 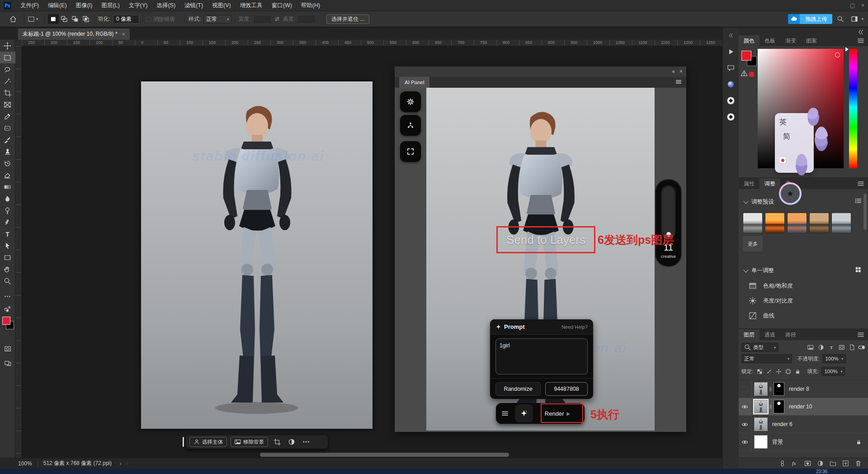 I want to click on swap-dimensions-icon, so click(x=277, y=19).